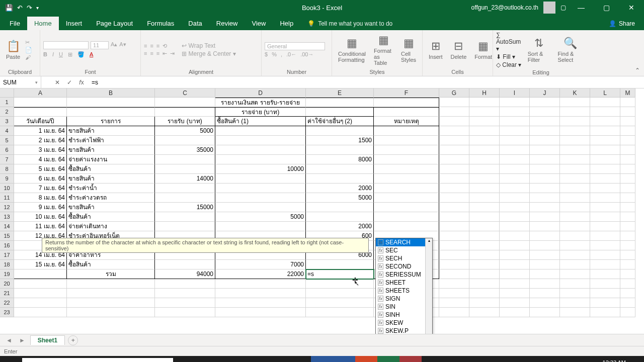 Image resolution: width=644 pixels, height=362 pixels. I want to click on sort-filter-button: ⇅Sort & Filter, so click(539, 50).